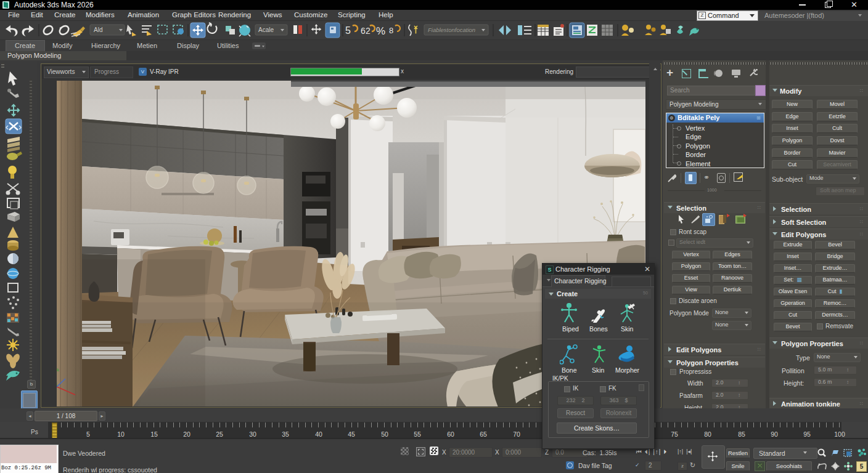  I want to click on svg-text: 6, so click(363, 31).